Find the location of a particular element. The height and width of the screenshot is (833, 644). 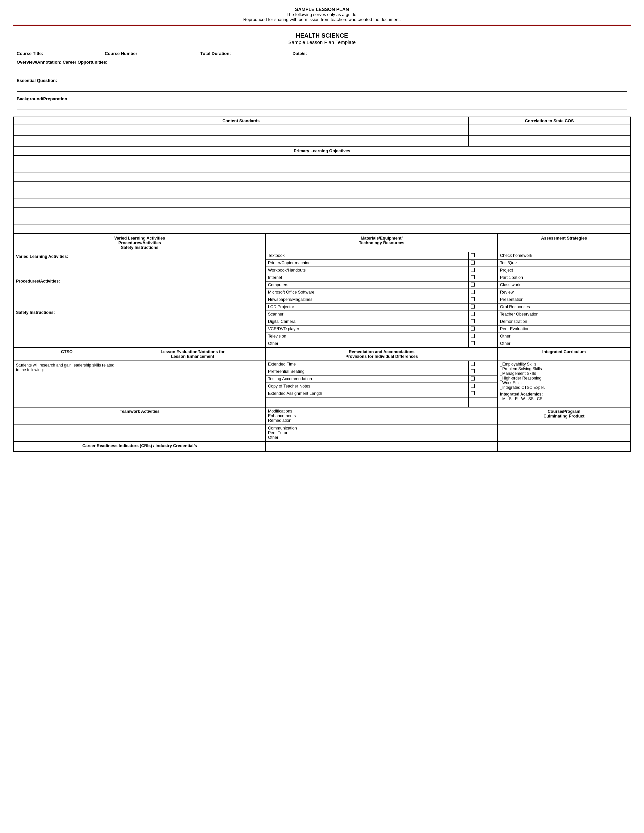

material-item: Internet is located at coordinates (367, 278).